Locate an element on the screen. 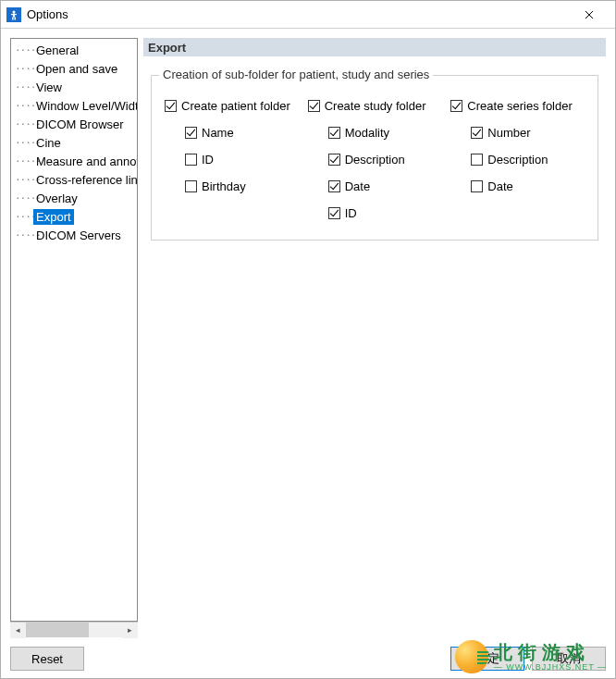  checkbox-label: Create study folder is located at coordinates (376, 105).